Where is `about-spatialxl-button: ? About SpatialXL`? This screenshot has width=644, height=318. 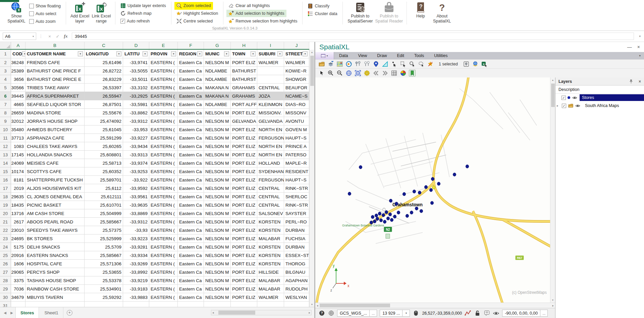
about-spatialxl-button: ? About SpatialXL is located at coordinates (442, 13).